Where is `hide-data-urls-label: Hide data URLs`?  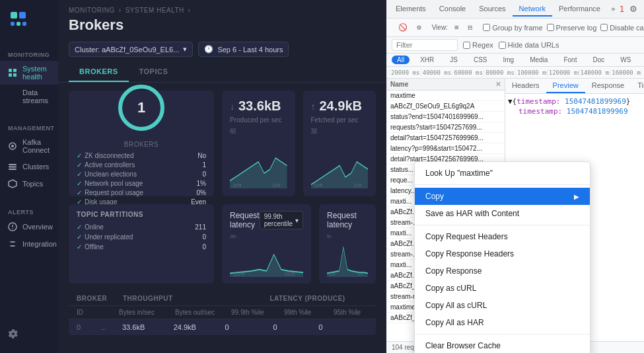
hide-data-urls-label: Hide data URLs is located at coordinates (529, 45).